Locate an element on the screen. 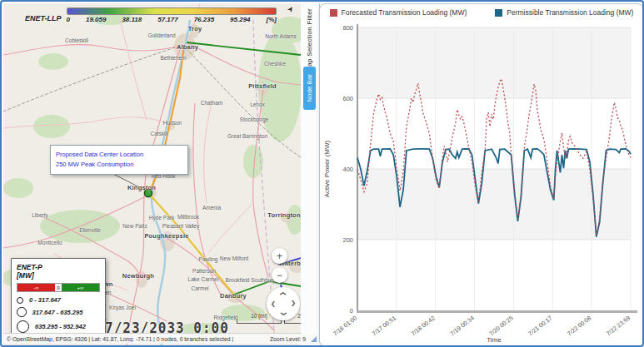 The width and height of the screenshot is (644, 347). enet-p-class-label: 635.295 - 952.942 is located at coordinates (60, 326).